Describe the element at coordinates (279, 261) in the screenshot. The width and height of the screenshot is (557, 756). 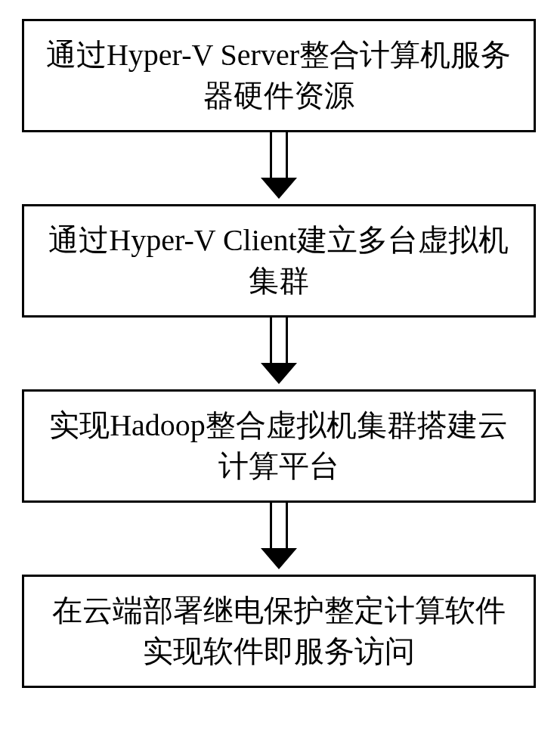
I see `flowchart-step-2: 通过Hyper-V Client建立多台虚拟机集群` at that location.